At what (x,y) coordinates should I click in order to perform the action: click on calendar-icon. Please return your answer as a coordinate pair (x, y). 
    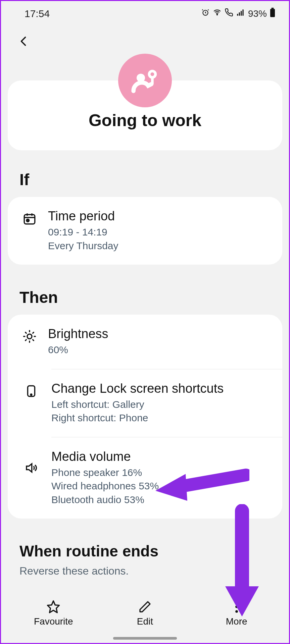
    Looking at the image, I should click on (30, 219).